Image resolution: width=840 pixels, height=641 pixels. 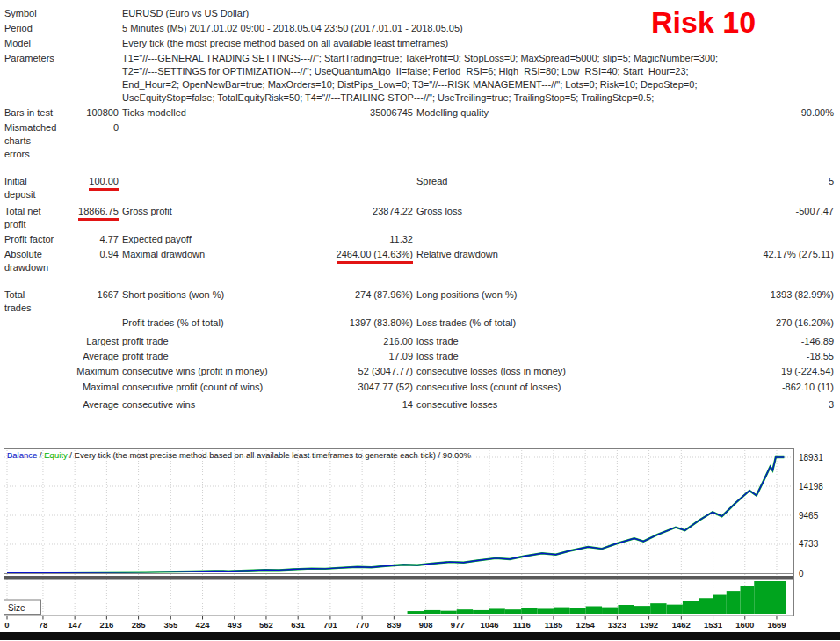 What do you see at coordinates (235, 624) in the screenshot?
I see `x-axis-label: 493` at bounding box center [235, 624].